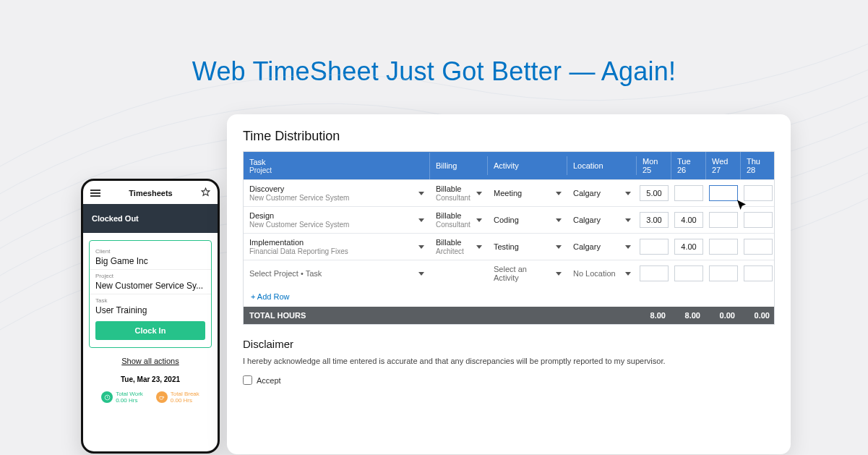  I want to click on add-row-button: + Add Row, so click(509, 297).